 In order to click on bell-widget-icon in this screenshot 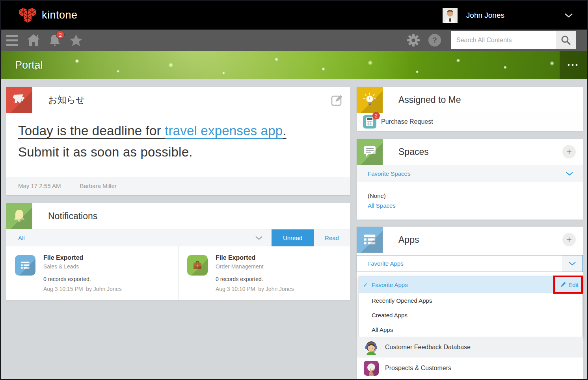, I will do `click(19, 216)`.